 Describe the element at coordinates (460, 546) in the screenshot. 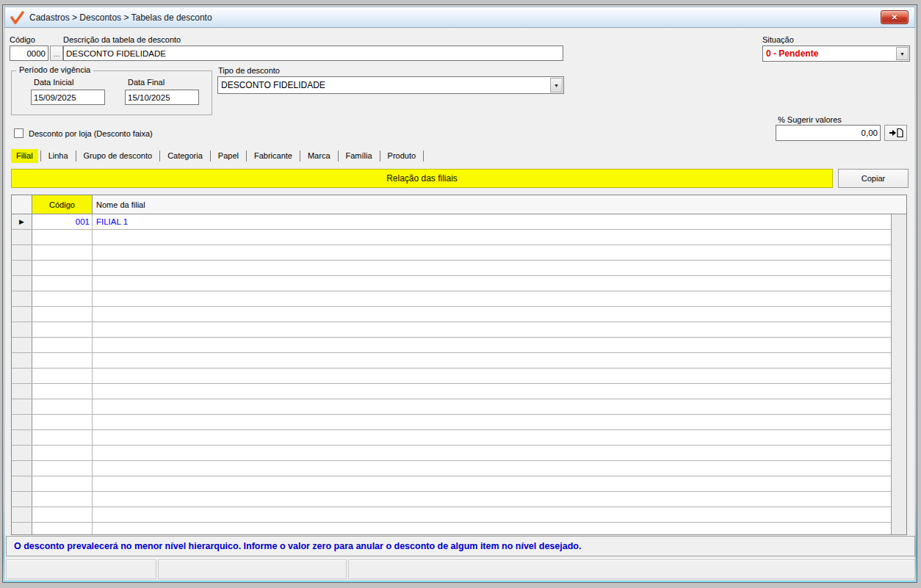

I see `hint-message-bar: O desconto prevalecerá no menor nível hi…` at that location.